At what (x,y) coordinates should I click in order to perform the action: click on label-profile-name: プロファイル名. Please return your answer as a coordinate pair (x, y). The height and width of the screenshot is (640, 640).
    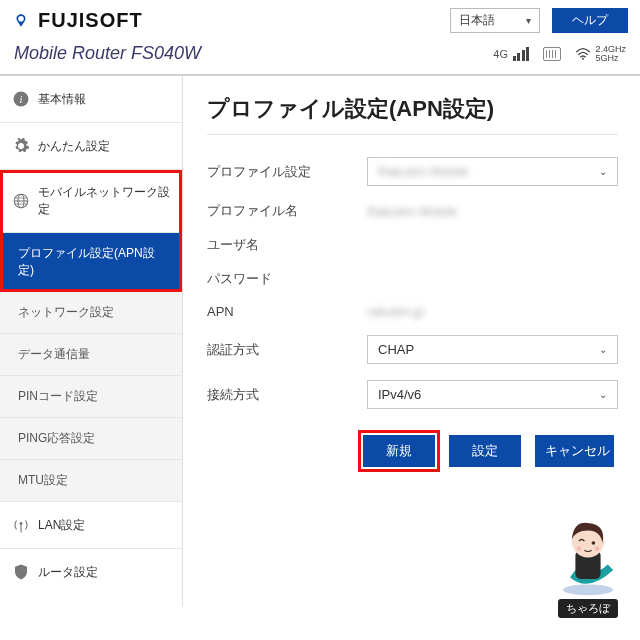
    Looking at the image, I should click on (287, 211).